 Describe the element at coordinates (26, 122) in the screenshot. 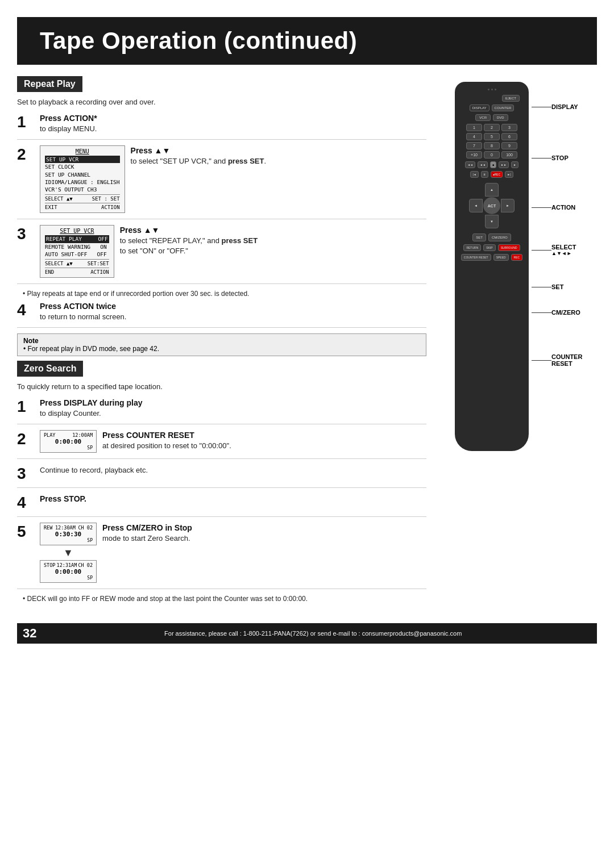

I see `step-1-num: 1` at that location.